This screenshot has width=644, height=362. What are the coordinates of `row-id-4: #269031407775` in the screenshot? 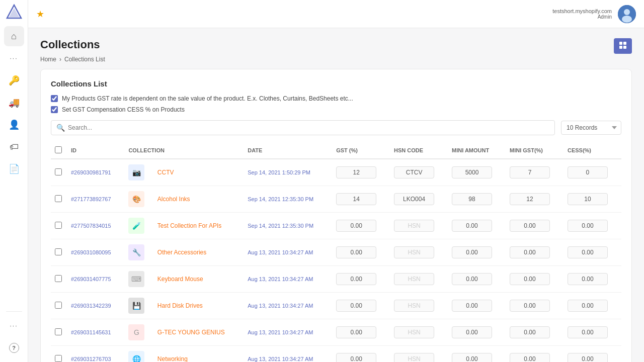 It's located at (91, 279).